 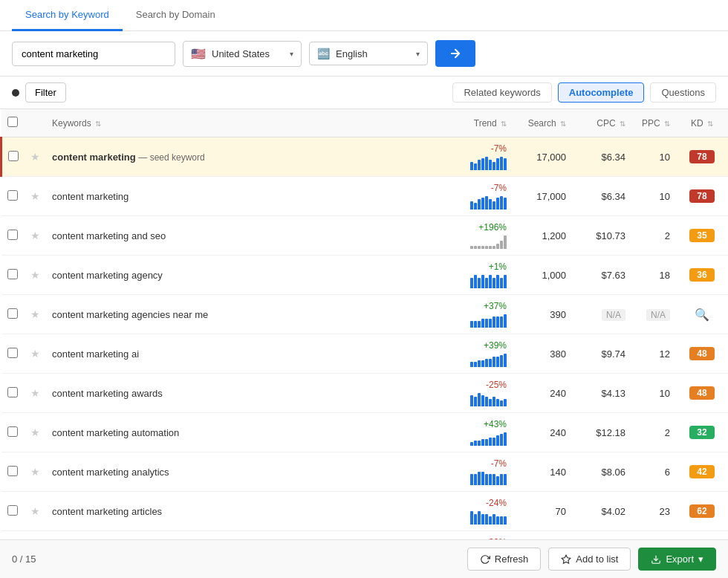 What do you see at coordinates (590, 559) in the screenshot?
I see `add-to-list-button: Add to list` at bounding box center [590, 559].